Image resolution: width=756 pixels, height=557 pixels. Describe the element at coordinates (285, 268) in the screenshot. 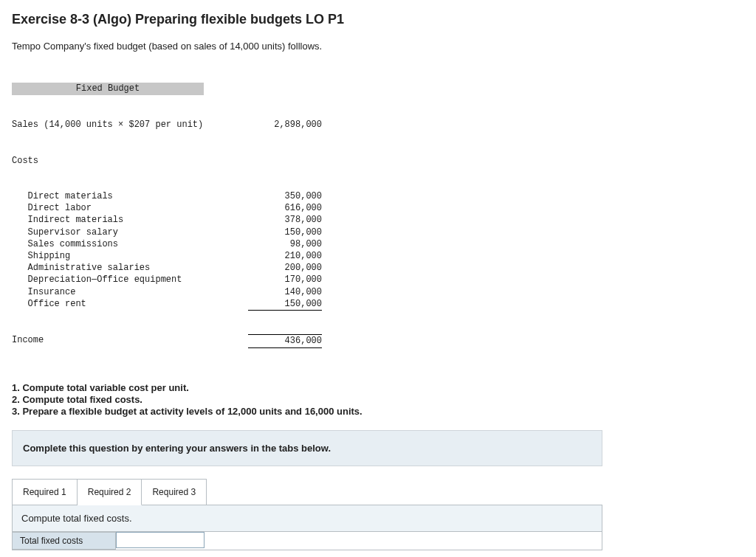

I see `cost-line-value: 200,000` at that location.